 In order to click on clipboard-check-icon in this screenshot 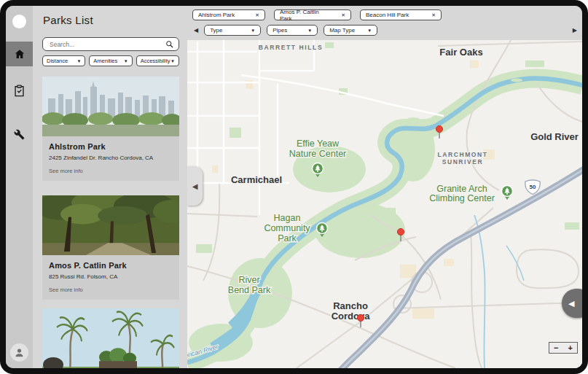, I will do `click(19, 90)`.